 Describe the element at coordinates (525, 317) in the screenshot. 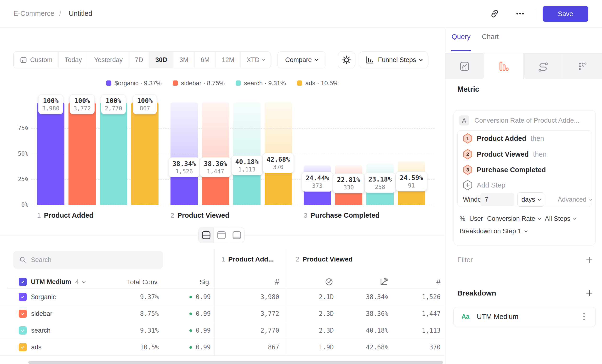

I see `breakdown-property-card: Aa UTM Medium` at that location.